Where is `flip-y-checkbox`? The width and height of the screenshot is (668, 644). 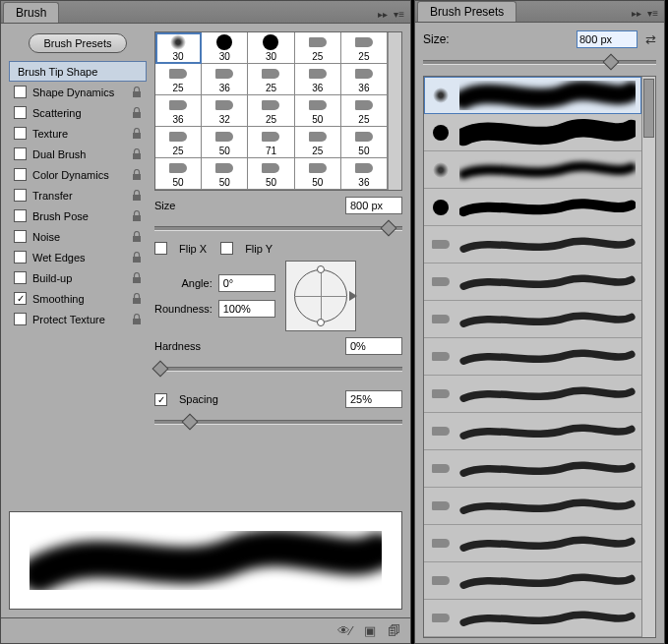 flip-y-checkbox is located at coordinates (226, 248).